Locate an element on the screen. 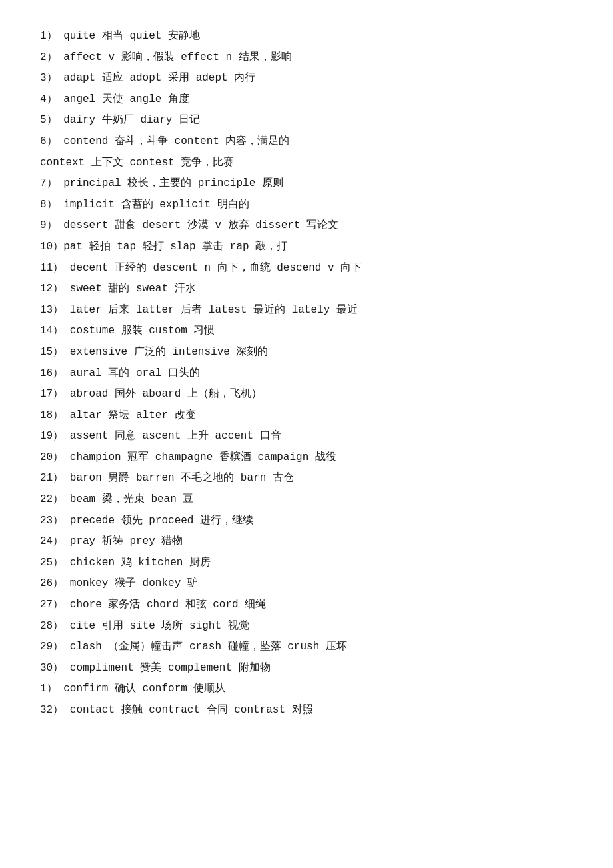  list-item: 17） abroad 国外 aboard 上（船，飞机） is located at coordinates (306, 395).